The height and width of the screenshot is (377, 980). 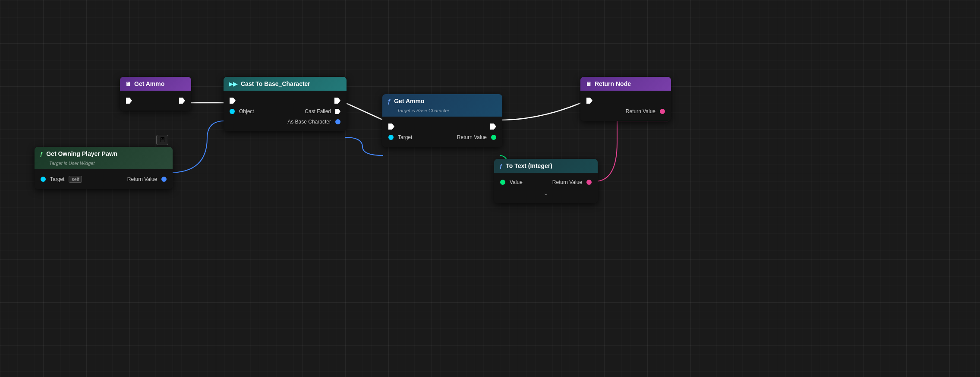 What do you see at coordinates (128, 84) in the screenshot?
I see `monitor-icon-1: 🖥` at bounding box center [128, 84].